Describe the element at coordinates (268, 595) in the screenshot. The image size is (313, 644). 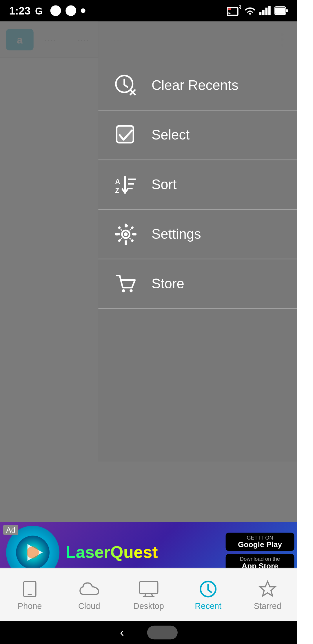
I see `nav-item-starred: Starred` at that location.